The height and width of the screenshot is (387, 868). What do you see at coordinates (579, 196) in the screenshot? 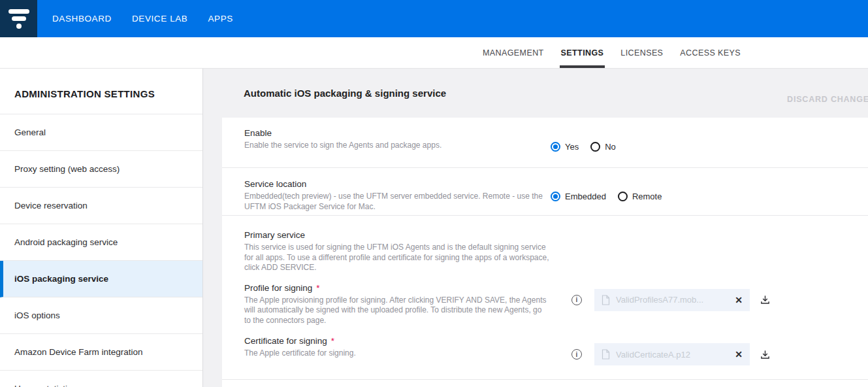
I see `location-embedded-option: Embedded` at bounding box center [579, 196].